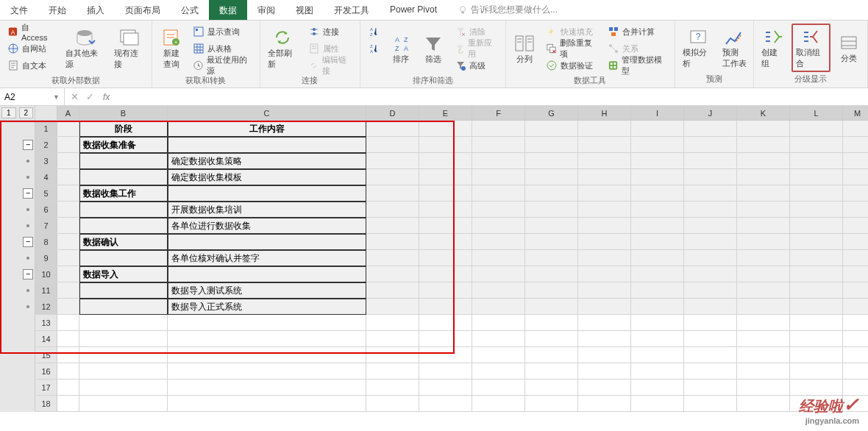  Describe the element at coordinates (499, 404) in the screenshot. I see `cell-F18` at that location.